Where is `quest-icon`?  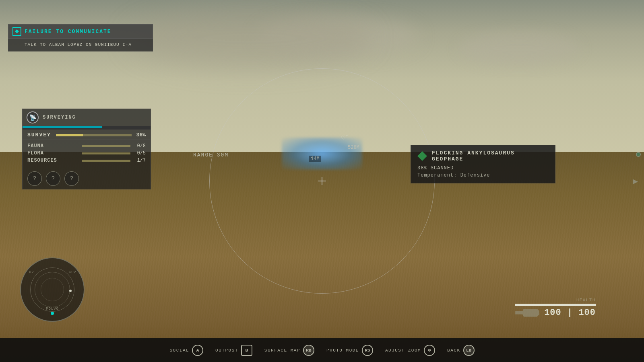 quest-icon is located at coordinates (17, 31).